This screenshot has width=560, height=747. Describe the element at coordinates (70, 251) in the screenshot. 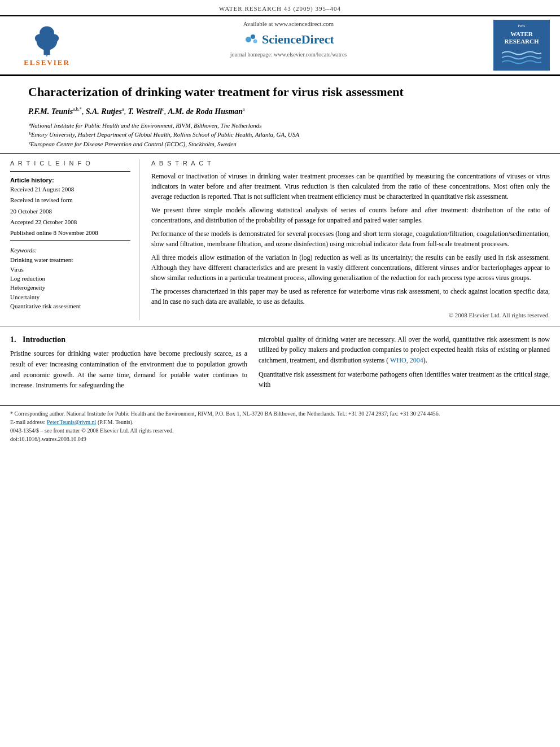

I see `keywords-label: Keywords:` at that location.